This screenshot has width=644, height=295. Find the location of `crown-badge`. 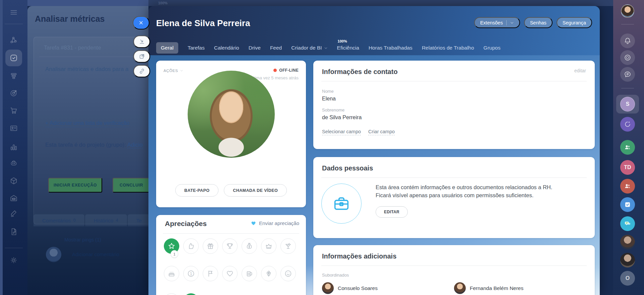

crown-badge is located at coordinates (269, 246).